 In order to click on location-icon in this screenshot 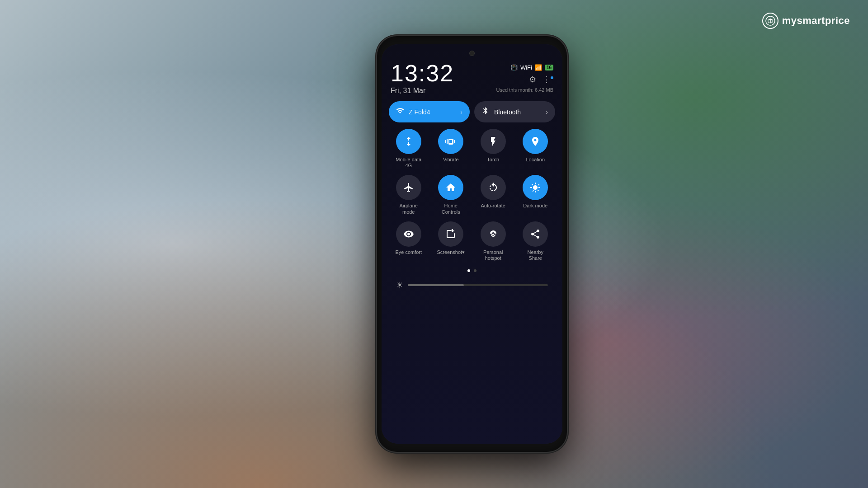, I will do `click(535, 141)`.